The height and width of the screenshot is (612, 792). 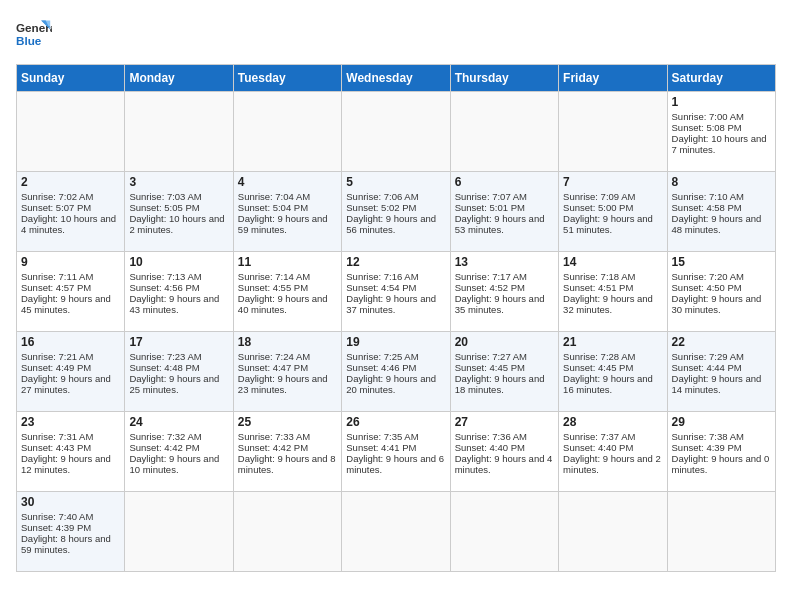 What do you see at coordinates (721, 212) in the screenshot?
I see `calendar-cell: 8Sunrise: 7:10 AMSunset: 4:58 PMDaylight…` at bounding box center [721, 212].